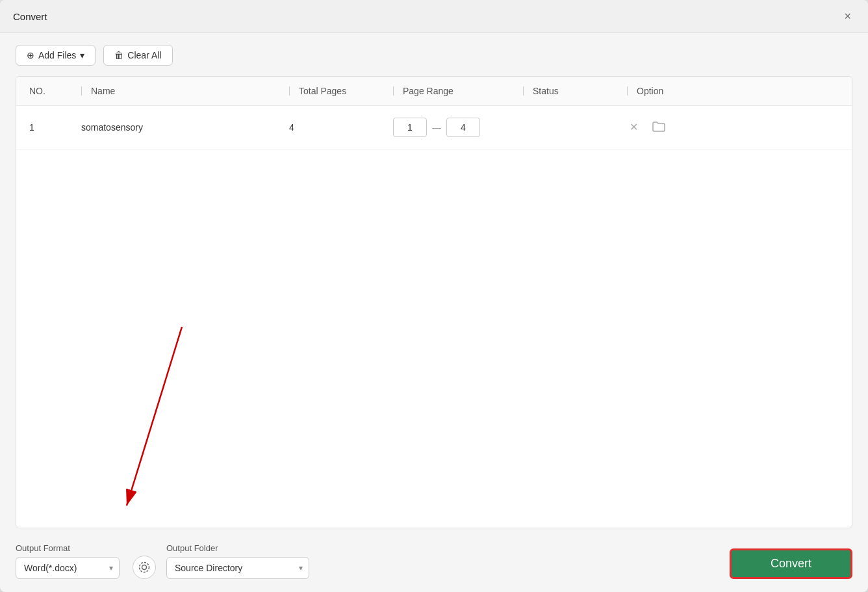 The width and height of the screenshot is (868, 592). I want to click on add-files-button: ⊕ Add Files ▾, so click(56, 55).